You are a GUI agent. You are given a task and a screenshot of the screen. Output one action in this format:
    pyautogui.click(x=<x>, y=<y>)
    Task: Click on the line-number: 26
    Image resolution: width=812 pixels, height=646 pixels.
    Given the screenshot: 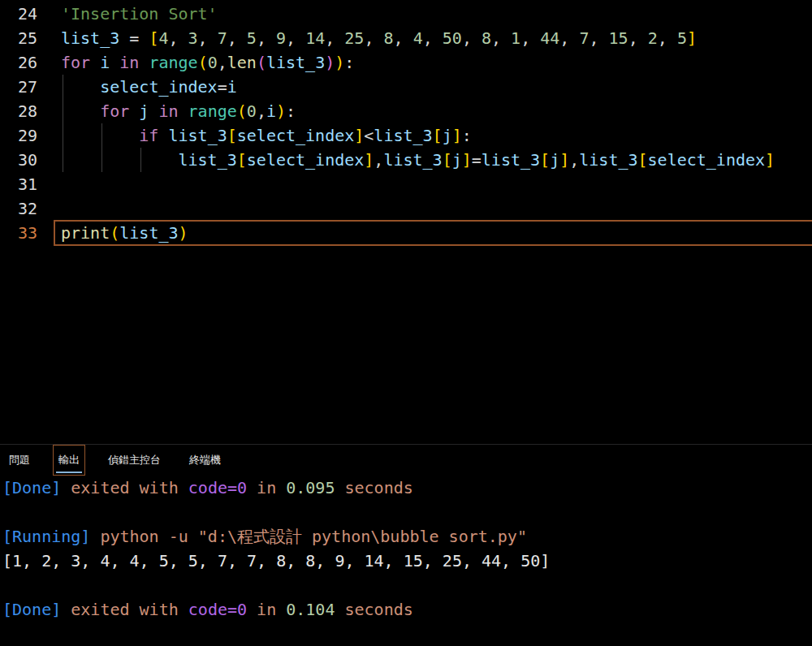 What is the action you would take?
    pyautogui.click(x=19, y=62)
    